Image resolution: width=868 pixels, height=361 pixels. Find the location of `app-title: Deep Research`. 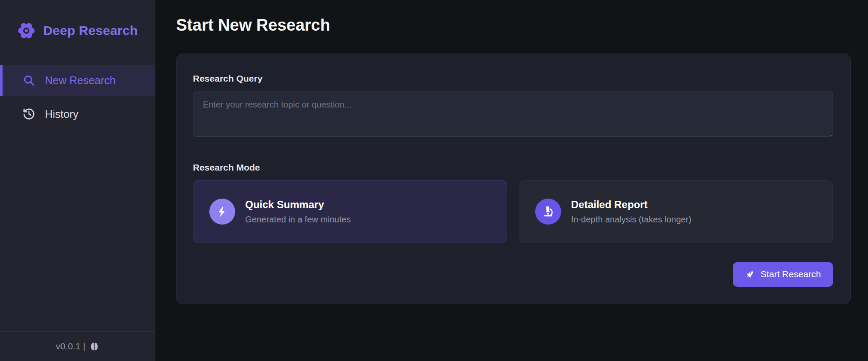

app-title: Deep Research is located at coordinates (91, 31).